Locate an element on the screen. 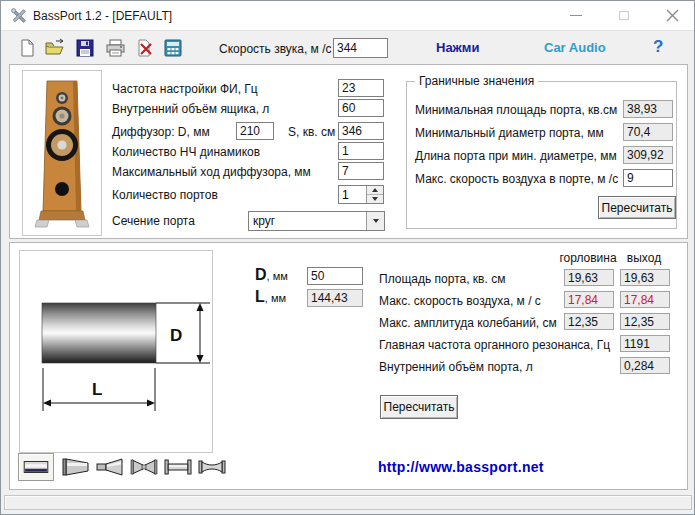 The height and width of the screenshot is (515, 695). port-section-dropdown: круг is located at coordinates (316, 221).